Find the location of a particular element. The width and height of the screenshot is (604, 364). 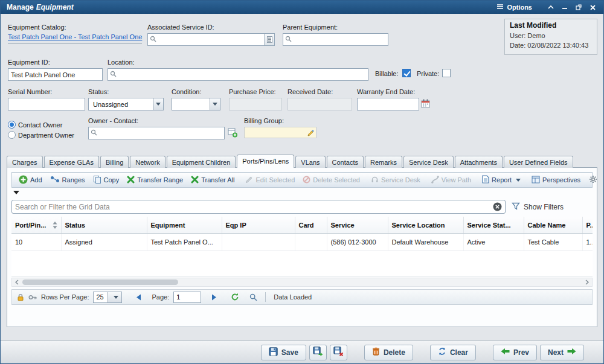

page-input is located at coordinates (187, 297).